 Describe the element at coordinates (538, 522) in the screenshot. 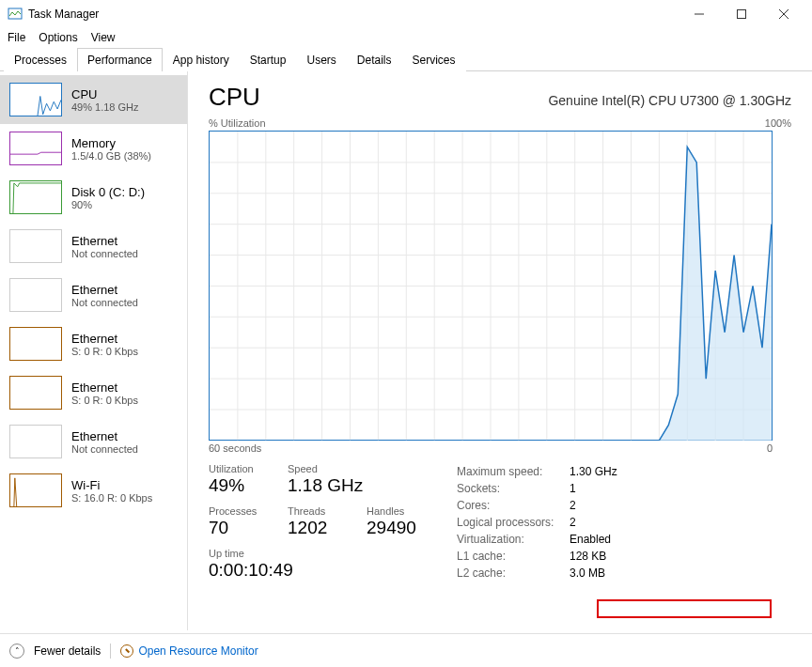

I see `cpu-detail-list: Maximum speed:1.30 GHzSockets:1Cores:2Lo…` at that location.